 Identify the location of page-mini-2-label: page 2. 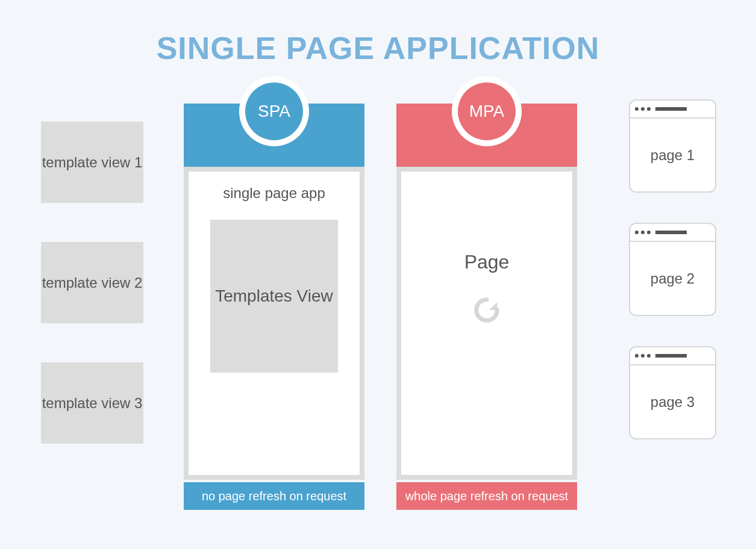
(672, 278).